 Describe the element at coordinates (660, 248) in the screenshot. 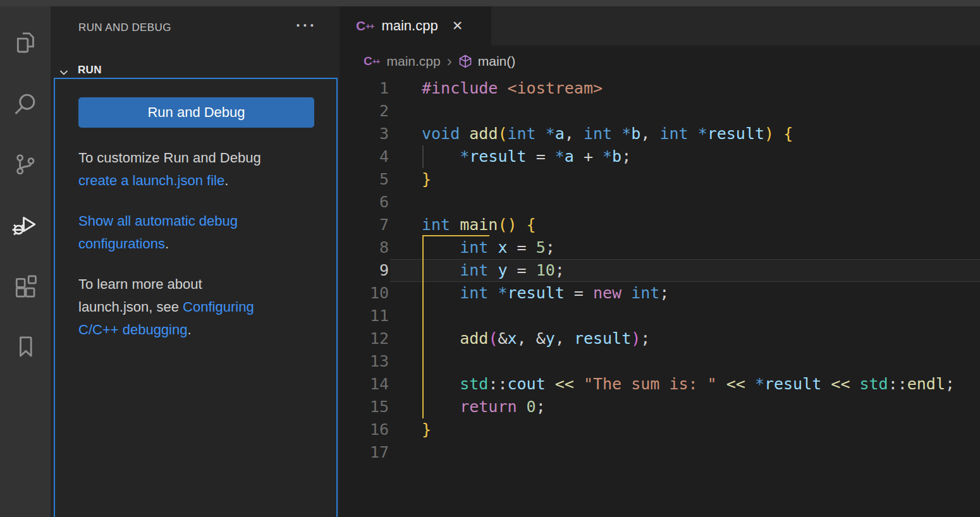

I see `code-line: 8 int x = 5;` at that location.